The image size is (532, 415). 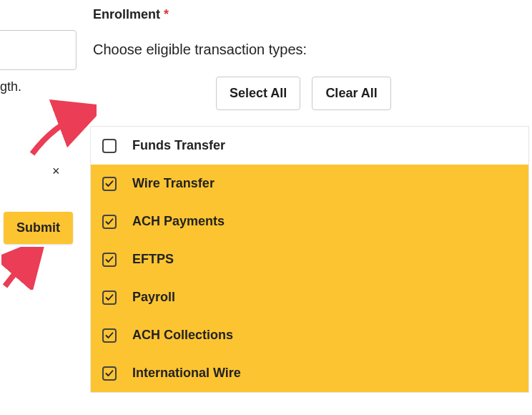 What do you see at coordinates (351, 93) in the screenshot?
I see `clear-all-button: Clear All` at bounding box center [351, 93].